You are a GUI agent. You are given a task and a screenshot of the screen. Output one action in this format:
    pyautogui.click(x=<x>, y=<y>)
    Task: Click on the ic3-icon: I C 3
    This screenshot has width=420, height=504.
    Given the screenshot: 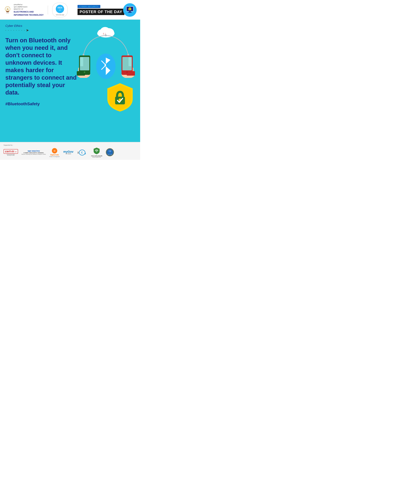 What is the action you would take?
    pyautogui.click(x=82, y=153)
    